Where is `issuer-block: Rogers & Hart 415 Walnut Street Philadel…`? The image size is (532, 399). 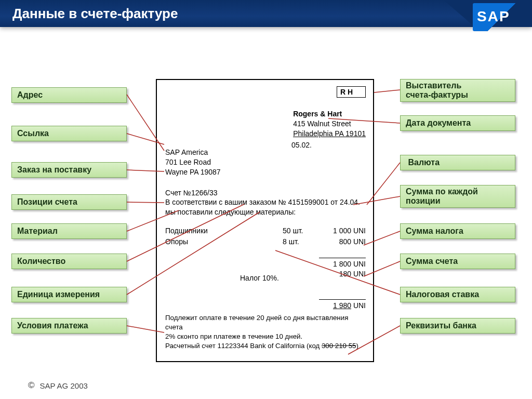
issuer-block: Rogers & Hart 415 Walnut Street Philadel… is located at coordinates (329, 124).